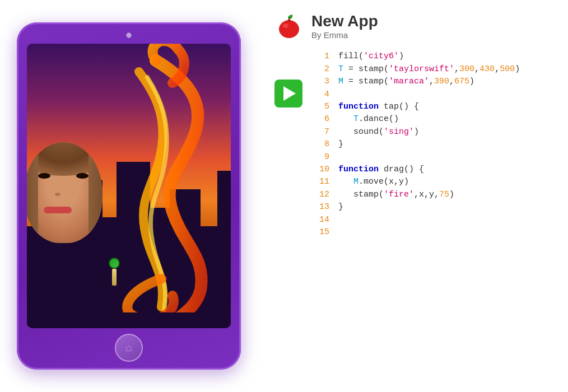  Describe the element at coordinates (432, 144) in the screenshot. I see `code-line-8: 8 }` at that location.